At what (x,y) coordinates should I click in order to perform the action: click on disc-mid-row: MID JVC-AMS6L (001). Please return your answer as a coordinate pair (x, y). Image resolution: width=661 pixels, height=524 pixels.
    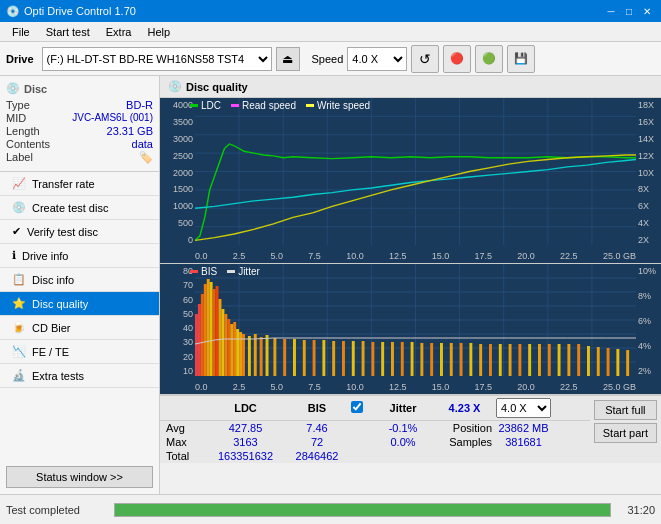
    Looking at the image, I should click on (80, 118).